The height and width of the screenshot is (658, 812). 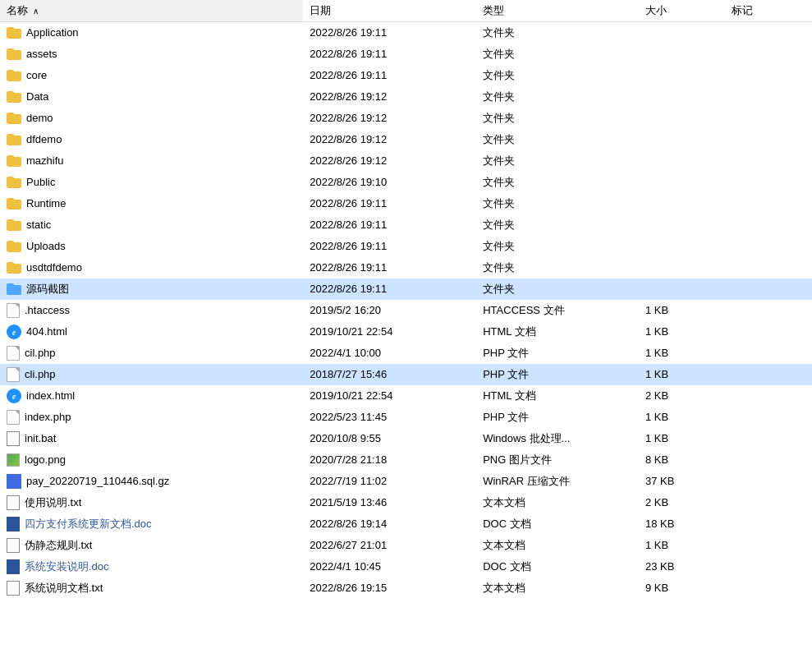 What do you see at coordinates (406, 481) in the screenshot?
I see `table-row: pay_20220719_110446.sql.gz 2022/7/19 11:…` at bounding box center [406, 481].